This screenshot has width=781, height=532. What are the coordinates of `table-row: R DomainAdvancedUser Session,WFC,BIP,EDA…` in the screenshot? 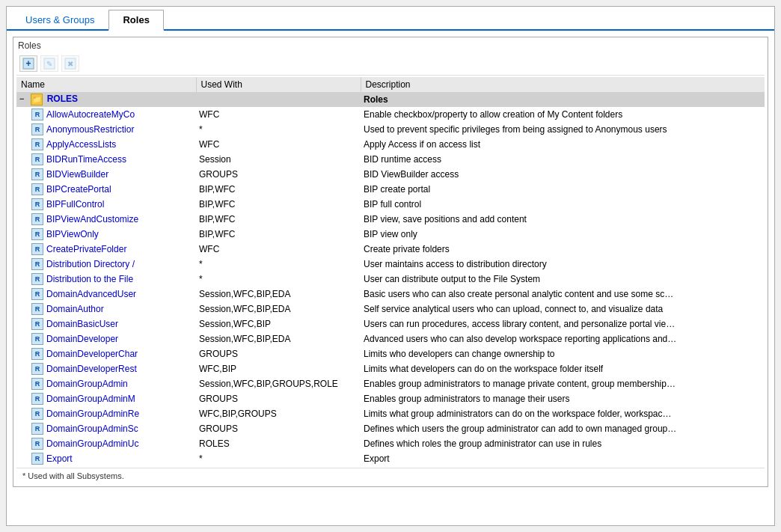 It's located at (390, 294).